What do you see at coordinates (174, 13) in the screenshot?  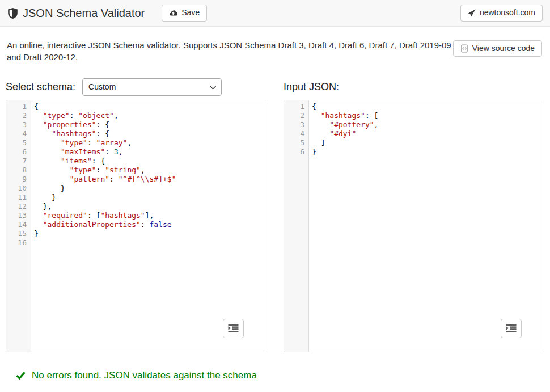 I see `cloud-upload-icon` at bounding box center [174, 13].